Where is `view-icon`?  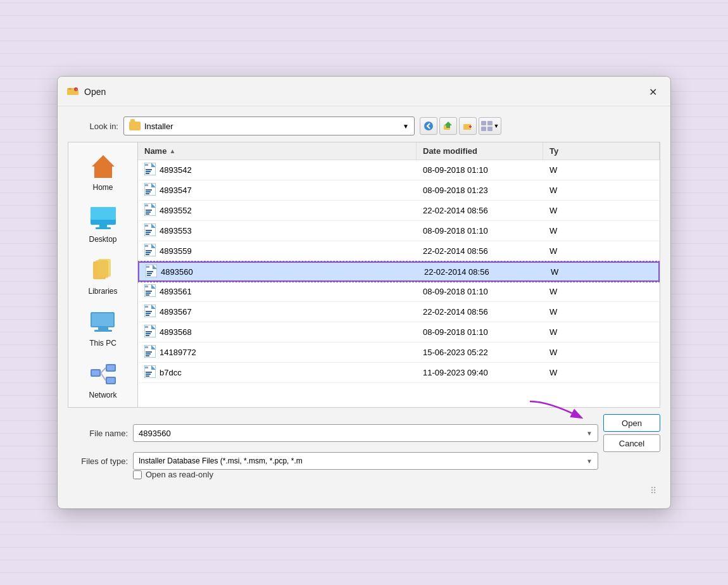
view-icon is located at coordinates (487, 126).